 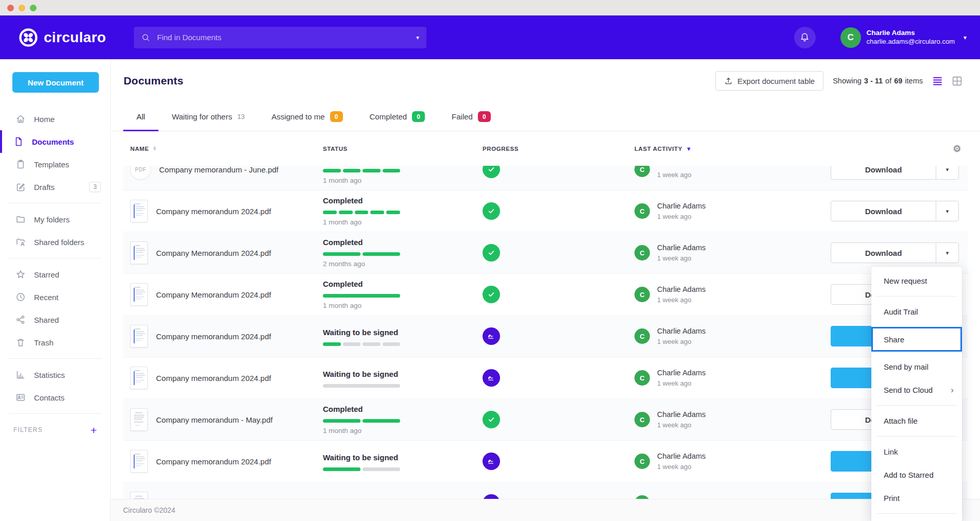 What do you see at coordinates (55, 397) in the screenshot?
I see `sidebar-item-contacts: Contacts` at bounding box center [55, 397].